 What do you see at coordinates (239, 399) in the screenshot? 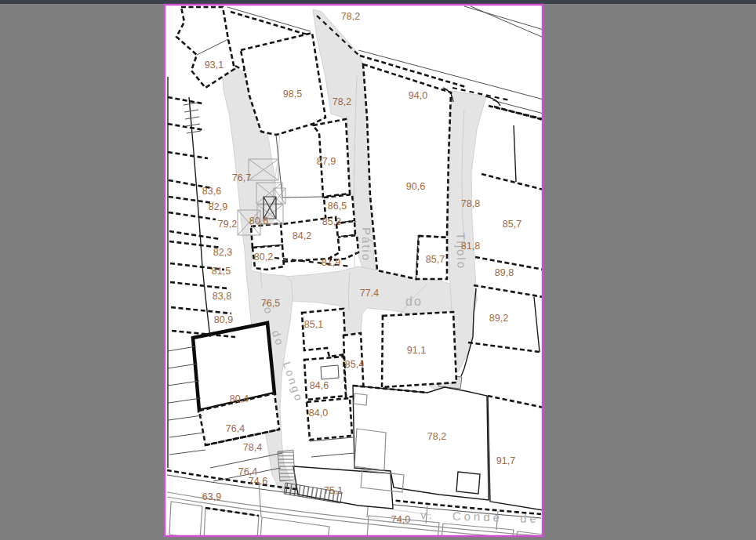
I see `elevation-label: 80,4` at bounding box center [239, 399].